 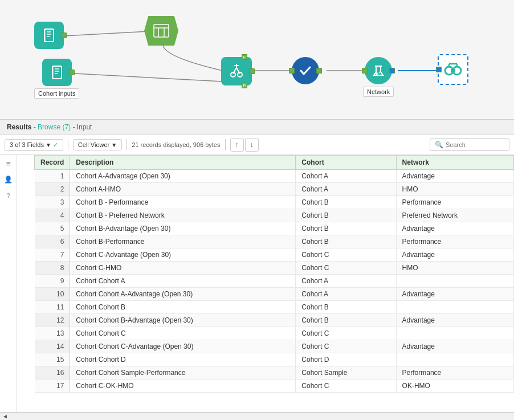 I want to click on column-description: Description, so click(x=183, y=163).